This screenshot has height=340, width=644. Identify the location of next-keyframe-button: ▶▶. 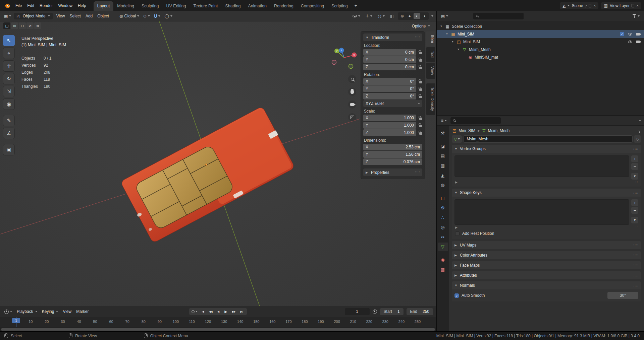
(234, 312).